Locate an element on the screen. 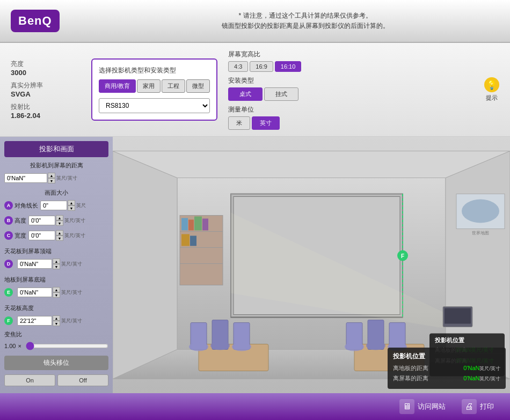 Image resolution: width=510 pixels, height=420 pixels. projector-dropdown: RS8130 is located at coordinates (155, 106).